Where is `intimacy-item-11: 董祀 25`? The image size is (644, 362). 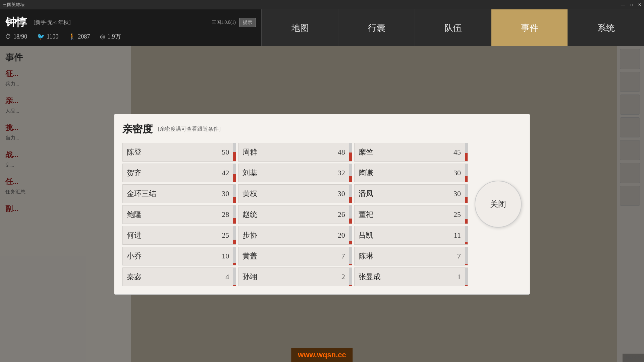 intimacy-item-11: 董祀 25 is located at coordinates (411, 215).